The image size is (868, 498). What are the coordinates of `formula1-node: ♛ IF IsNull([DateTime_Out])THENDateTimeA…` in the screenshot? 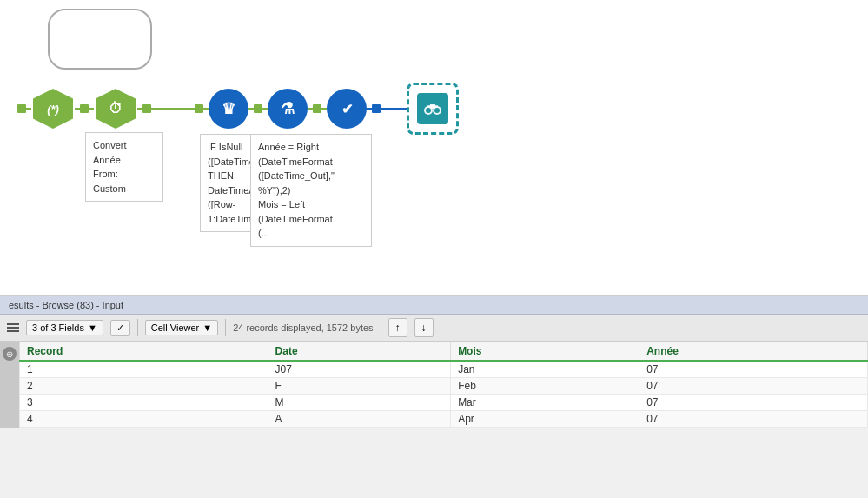 It's located at (229, 109).